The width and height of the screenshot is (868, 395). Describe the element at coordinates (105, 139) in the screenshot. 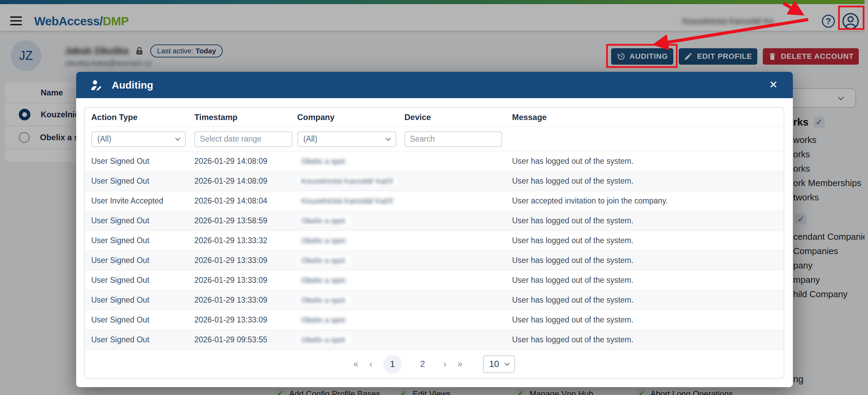

I see `action-type-filter-value: (All)` at that location.